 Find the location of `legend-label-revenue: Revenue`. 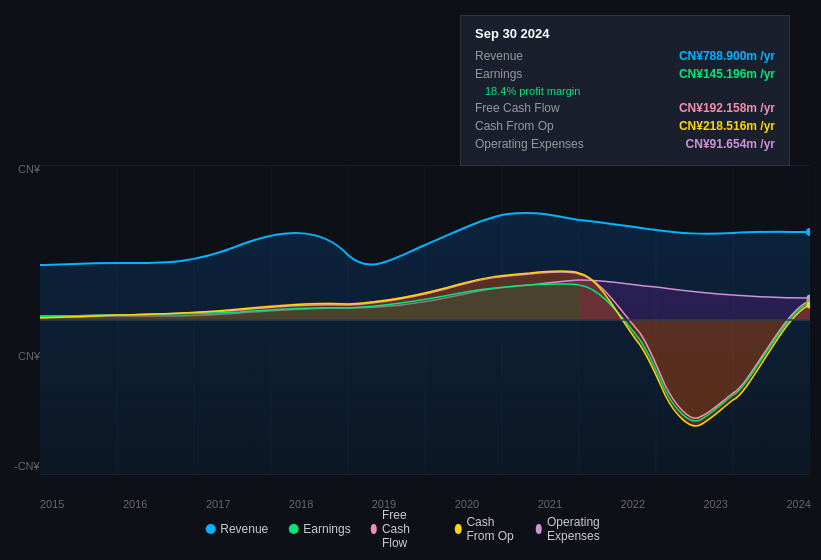

legend-label-revenue: Revenue is located at coordinates (244, 529).